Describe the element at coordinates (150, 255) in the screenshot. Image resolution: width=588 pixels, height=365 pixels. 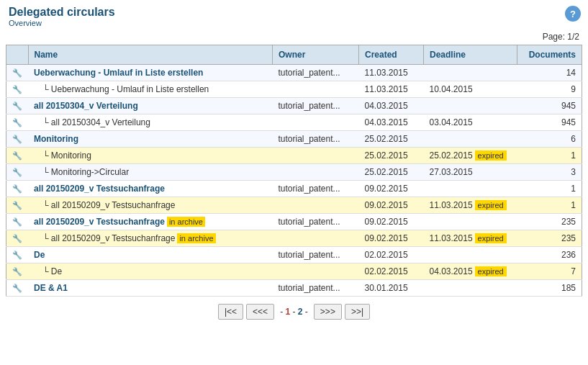
I see `name-cell: De` at that location.